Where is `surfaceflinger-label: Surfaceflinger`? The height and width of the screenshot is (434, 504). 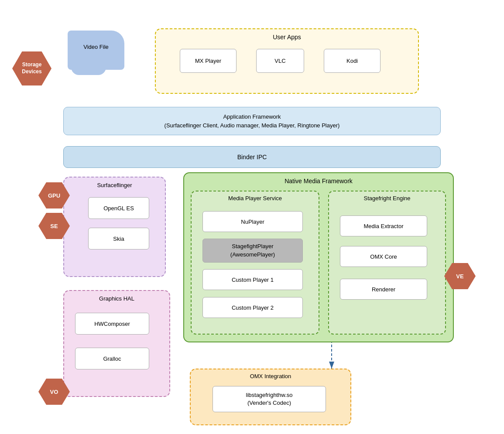
surfaceflinger-label: Surfaceflinger is located at coordinates (114, 185).